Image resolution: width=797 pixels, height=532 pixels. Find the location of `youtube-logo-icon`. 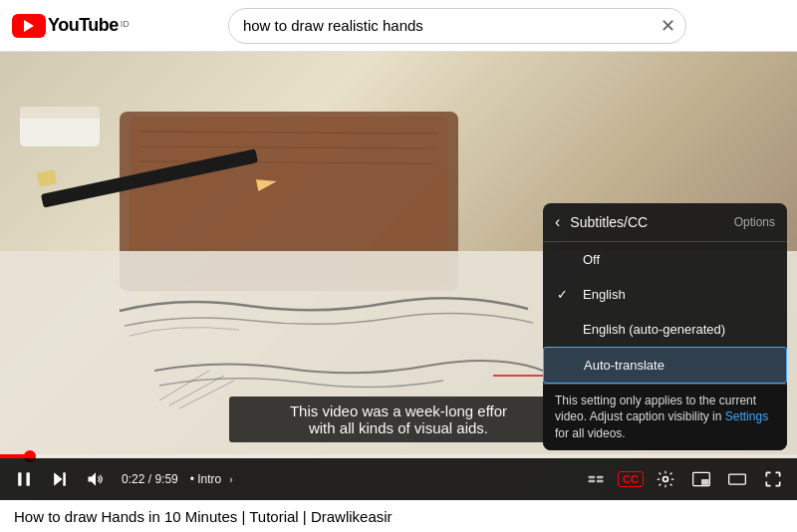

youtube-logo-icon is located at coordinates (29, 26).